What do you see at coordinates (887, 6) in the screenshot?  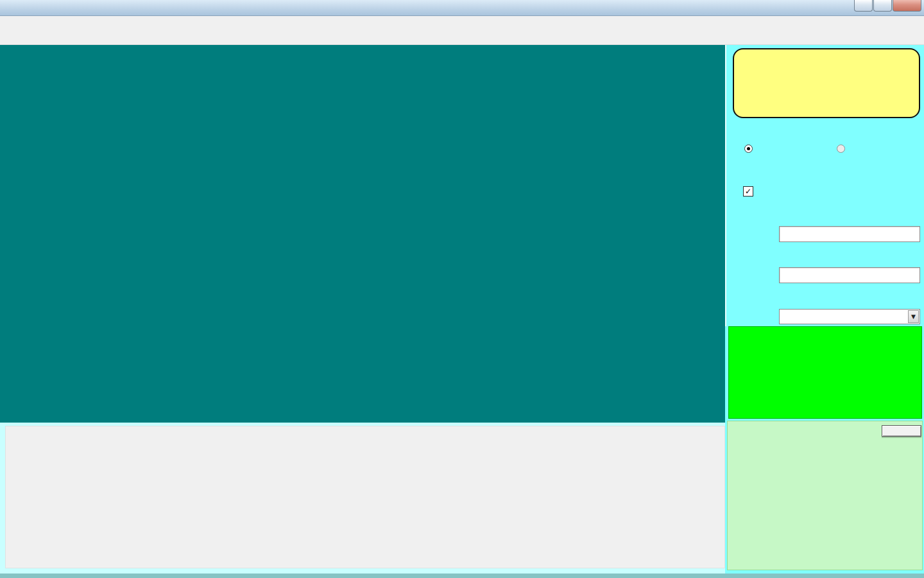 I see `window-controls` at bounding box center [887, 6].